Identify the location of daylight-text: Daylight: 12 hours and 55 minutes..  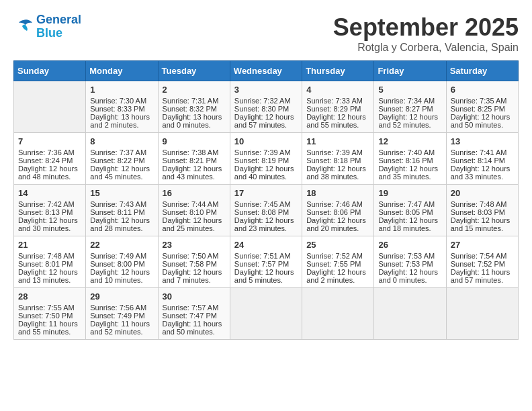
(338, 121).